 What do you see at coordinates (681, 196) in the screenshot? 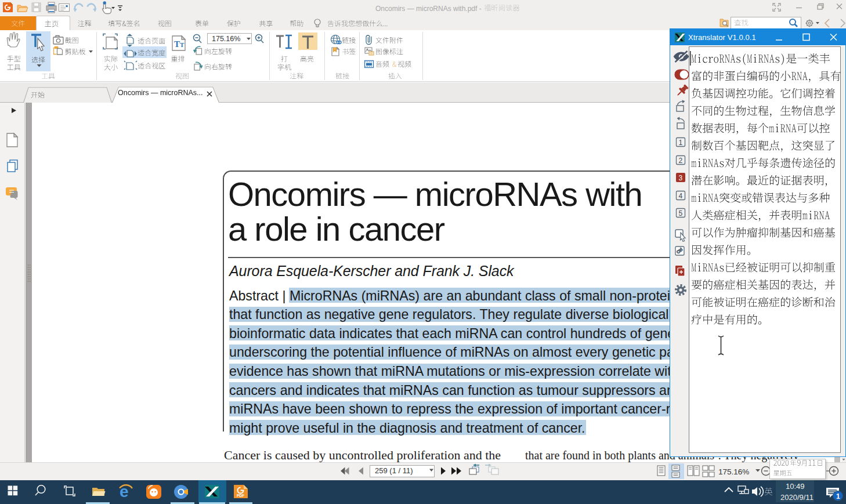
I see `svg-text: 4` at bounding box center [681, 196].